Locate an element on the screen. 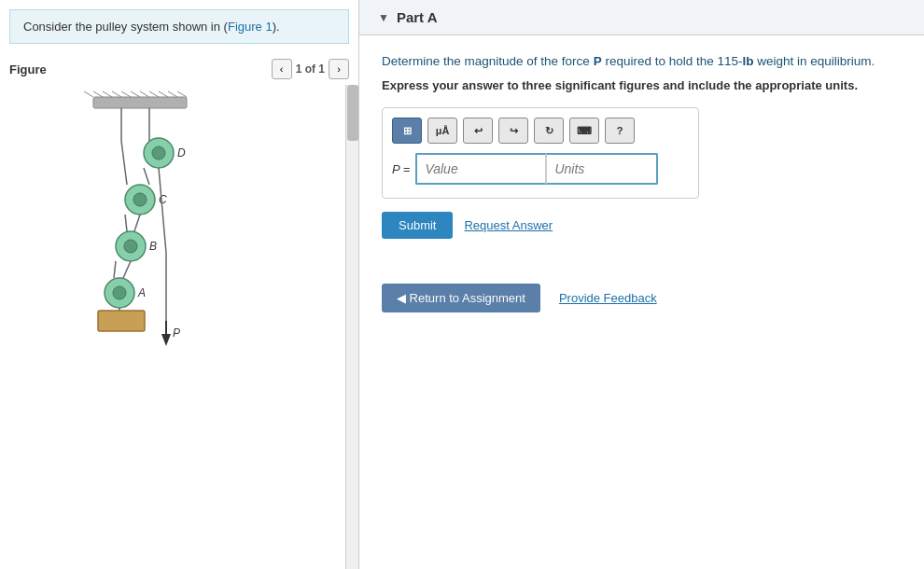 This screenshot has height=569, width=924. svg-text: A is located at coordinates (142, 293).